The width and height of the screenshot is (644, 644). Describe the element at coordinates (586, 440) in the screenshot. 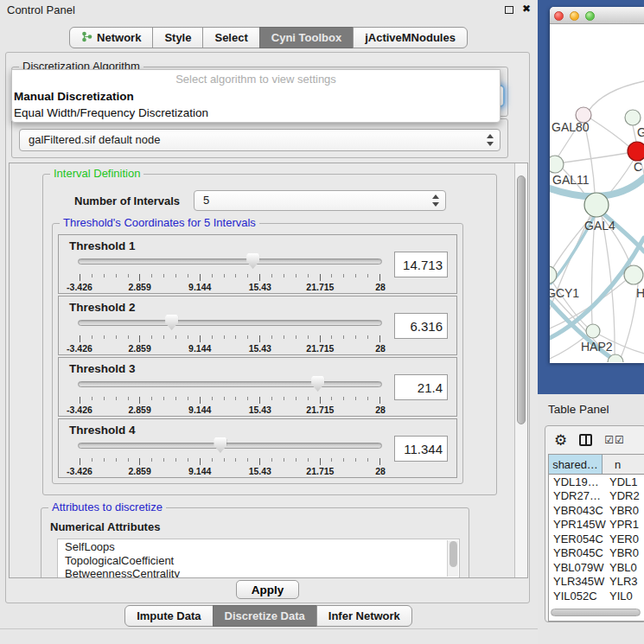

I see `columns-icon` at that location.